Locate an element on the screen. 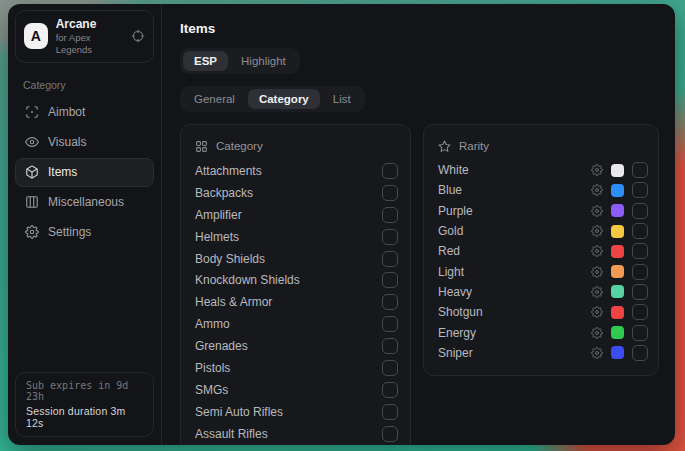 This screenshot has height=451, width=685. rarity-row: Sniper is located at coordinates (543, 353).